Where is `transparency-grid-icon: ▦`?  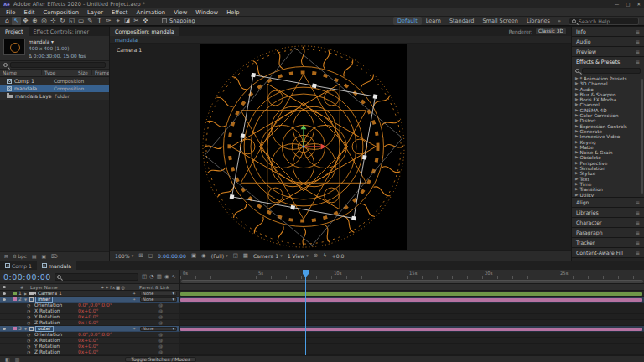 transparency-grid-icon: ▦ is located at coordinates (246, 256).